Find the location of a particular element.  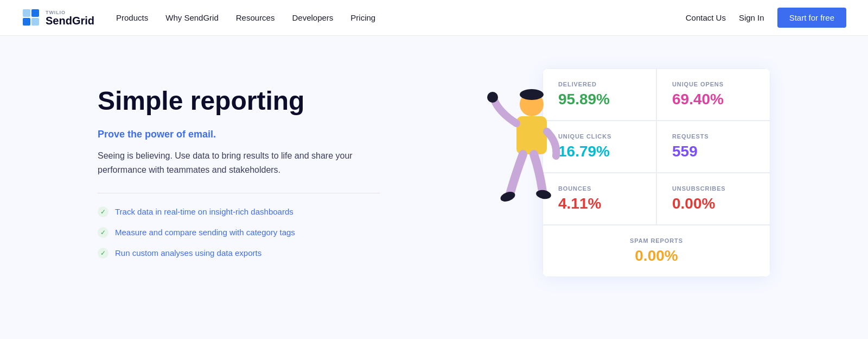

stat-spam-reports-label: SPAM REPORTS is located at coordinates (656, 241).